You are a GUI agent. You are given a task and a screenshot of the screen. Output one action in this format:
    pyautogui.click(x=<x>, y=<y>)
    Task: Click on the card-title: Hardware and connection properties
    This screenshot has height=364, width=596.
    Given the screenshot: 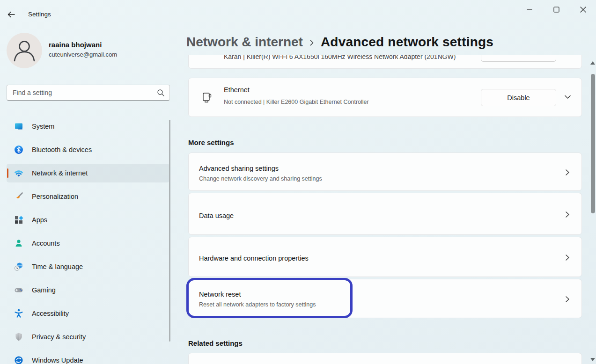 What is the action you would take?
    pyautogui.click(x=254, y=258)
    